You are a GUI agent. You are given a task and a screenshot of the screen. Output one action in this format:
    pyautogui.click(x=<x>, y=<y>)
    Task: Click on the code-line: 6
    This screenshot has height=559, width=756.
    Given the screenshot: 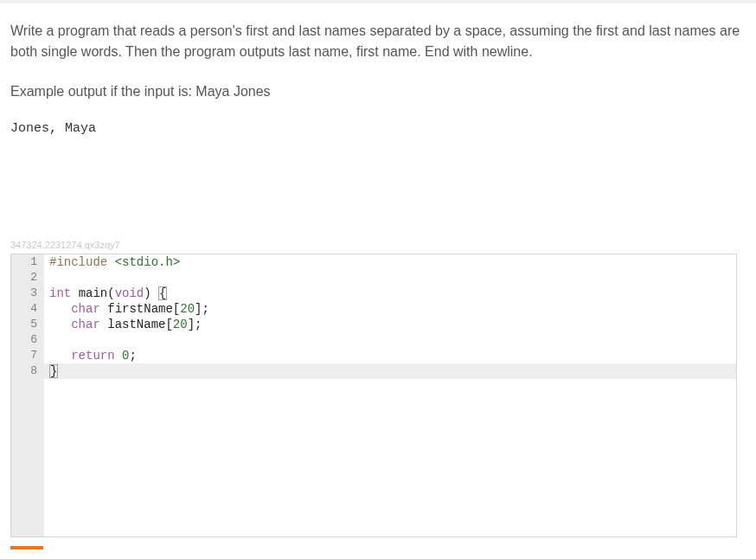 What is the action you would take?
    pyautogui.click(x=374, y=340)
    